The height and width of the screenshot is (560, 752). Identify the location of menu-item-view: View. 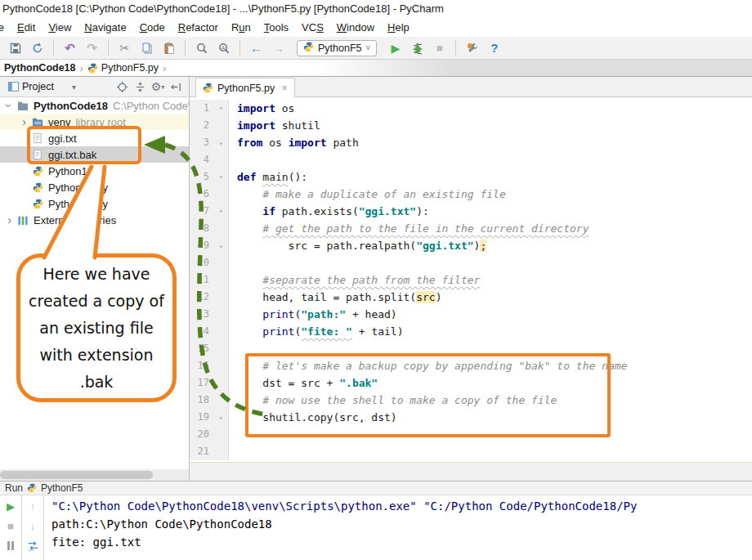
(60, 28).